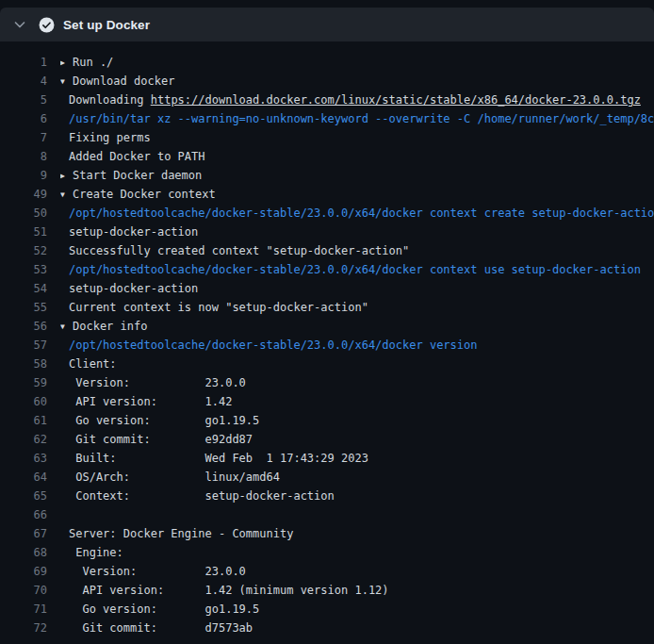 This screenshot has width=654, height=644. What do you see at coordinates (396, 100) in the screenshot?
I see `log-link: https://download.docker.com/linux/static…` at bounding box center [396, 100].